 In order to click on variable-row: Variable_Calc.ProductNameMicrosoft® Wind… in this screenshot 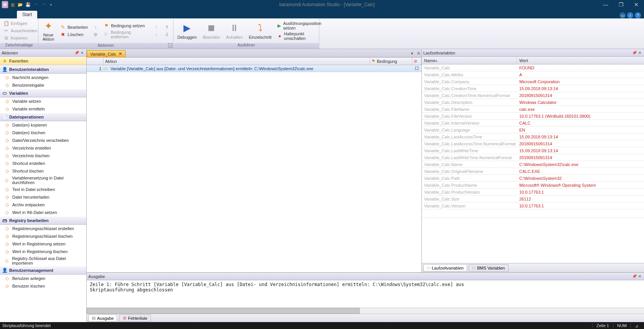, I will do `click(533, 185)`.